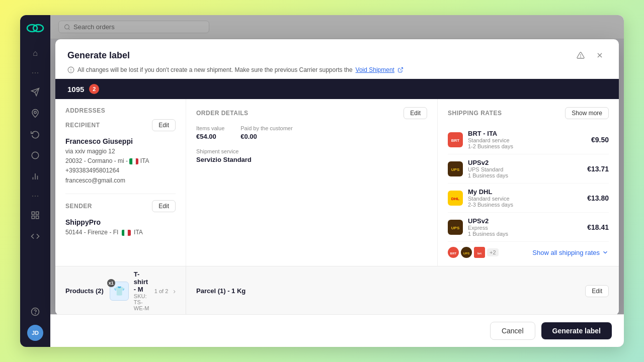  I want to click on sidebar-circle-icon, so click(35, 155).